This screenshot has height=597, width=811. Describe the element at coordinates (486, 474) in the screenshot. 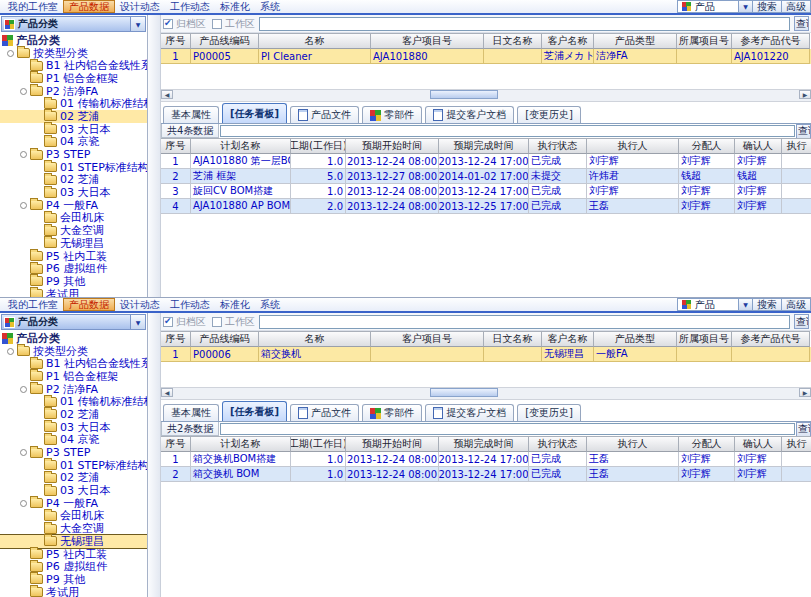

I see `task-row: 2箱交换机 BOM1.02013-12-24 08:002013-12-24 1…` at that location.